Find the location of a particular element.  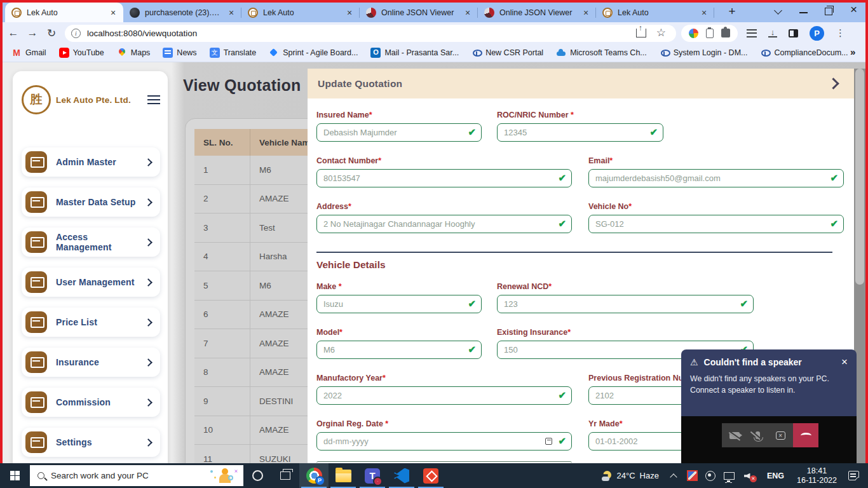

camera-off-icon is located at coordinates (735, 436).